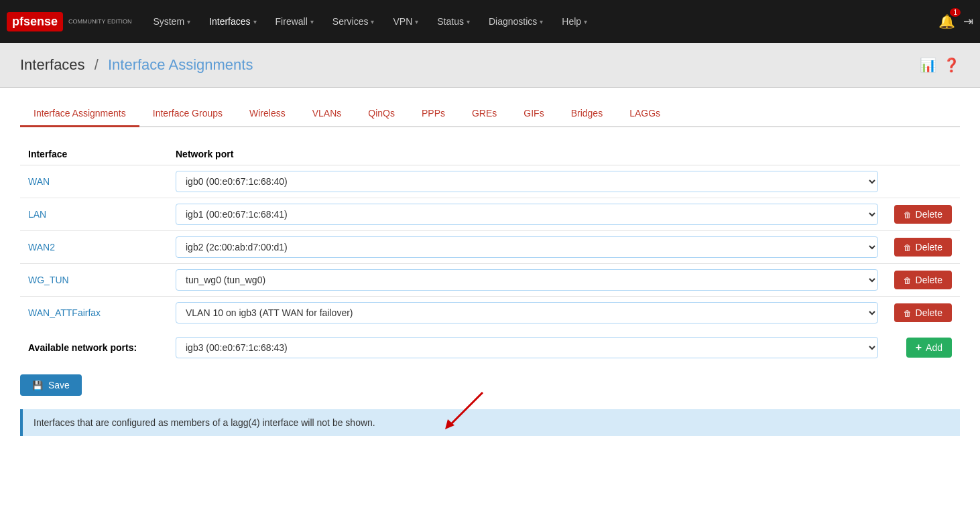 The width and height of the screenshot is (980, 507). What do you see at coordinates (172, 21) in the screenshot?
I see `nav-item-system: System ▾` at bounding box center [172, 21].